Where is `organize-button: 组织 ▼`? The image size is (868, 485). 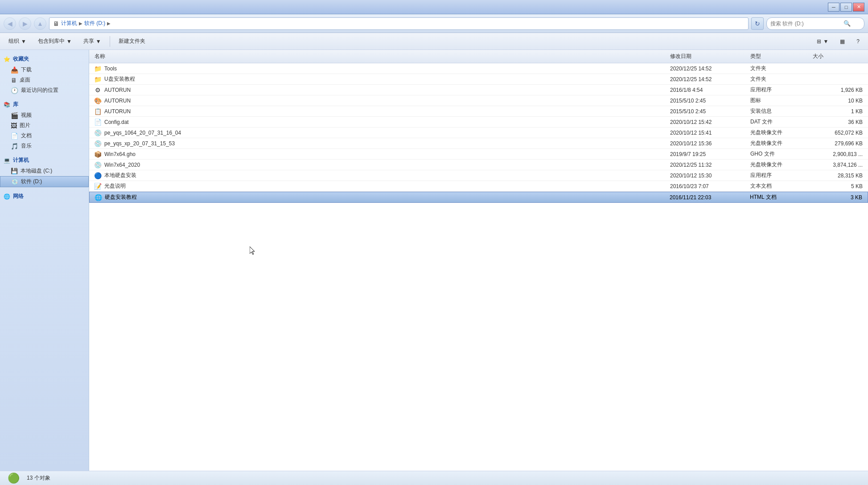
organize-button: 组织 ▼ is located at coordinates (17, 41).